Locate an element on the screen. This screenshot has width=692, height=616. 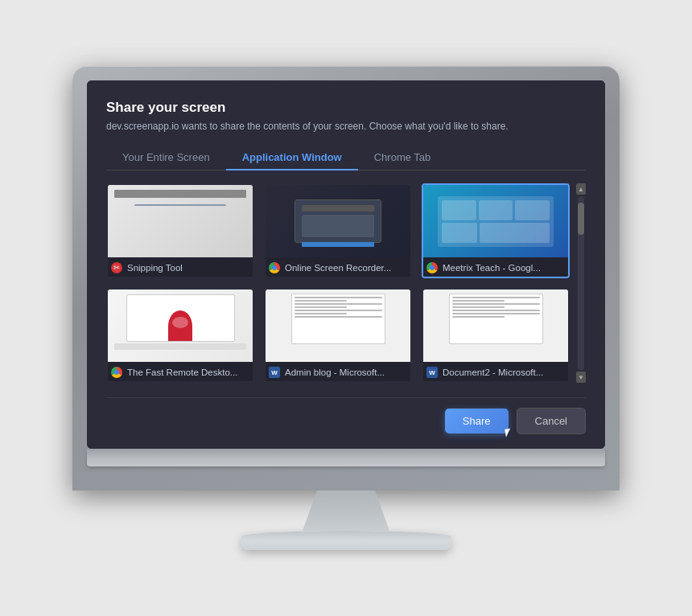
dialog-subtitle: dev.screenapp.io wants to share the cont… is located at coordinates (346, 126).